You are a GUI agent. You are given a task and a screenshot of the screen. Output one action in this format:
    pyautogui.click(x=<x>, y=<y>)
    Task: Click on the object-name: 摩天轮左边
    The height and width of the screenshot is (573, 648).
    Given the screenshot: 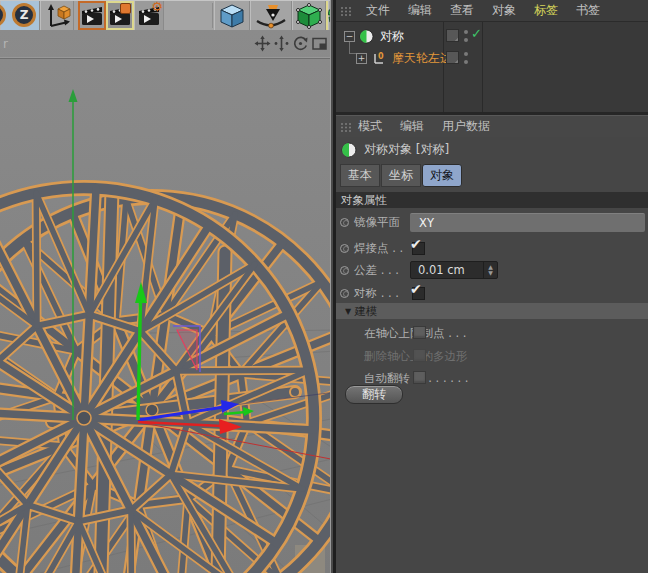 What is the action you would take?
    pyautogui.click(x=422, y=58)
    